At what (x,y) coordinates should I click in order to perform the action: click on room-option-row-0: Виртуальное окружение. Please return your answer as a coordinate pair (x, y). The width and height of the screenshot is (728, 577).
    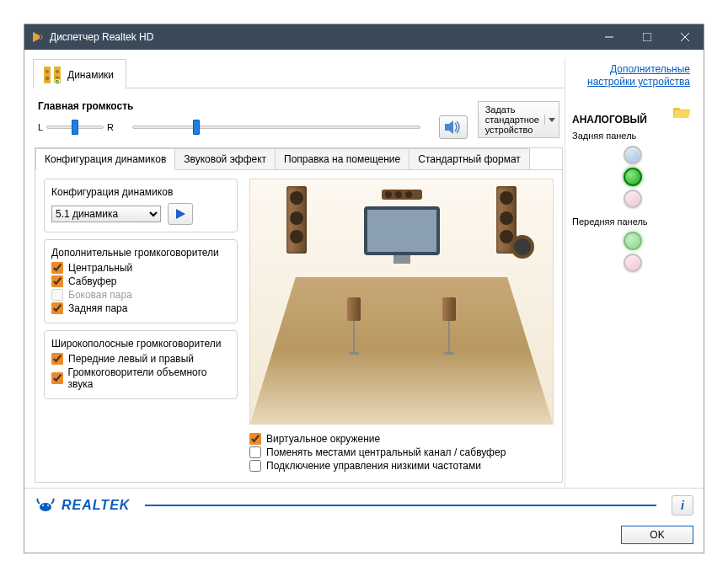
    Looking at the image, I should click on (401, 439).